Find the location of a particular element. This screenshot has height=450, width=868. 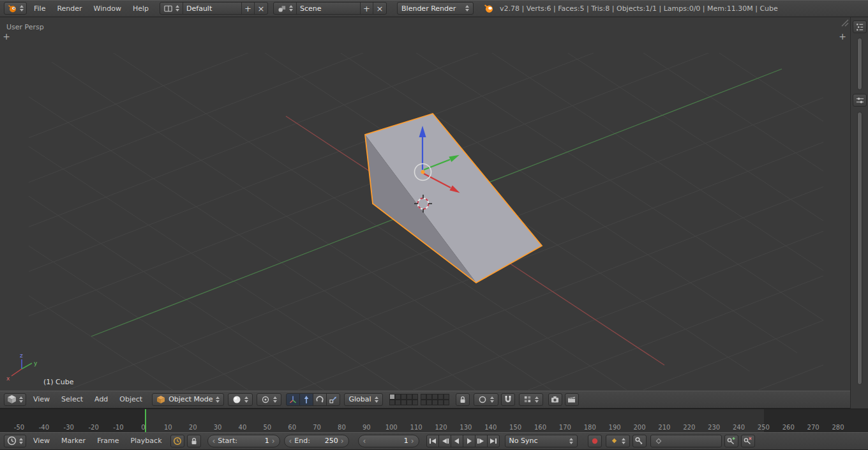

pivot-point-dropdown is located at coordinates (269, 400).